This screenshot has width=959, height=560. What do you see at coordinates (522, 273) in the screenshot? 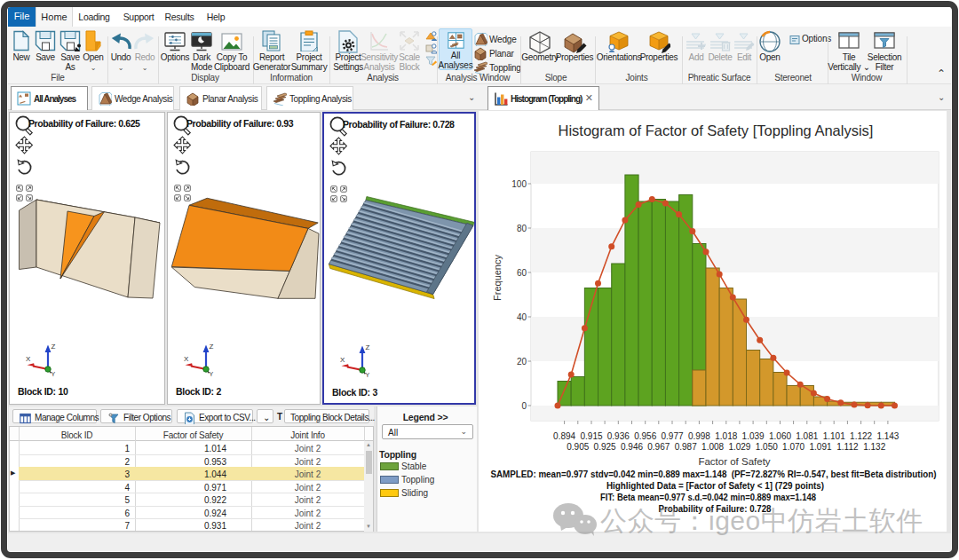
I see `svg-text: 60` at bounding box center [522, 273].